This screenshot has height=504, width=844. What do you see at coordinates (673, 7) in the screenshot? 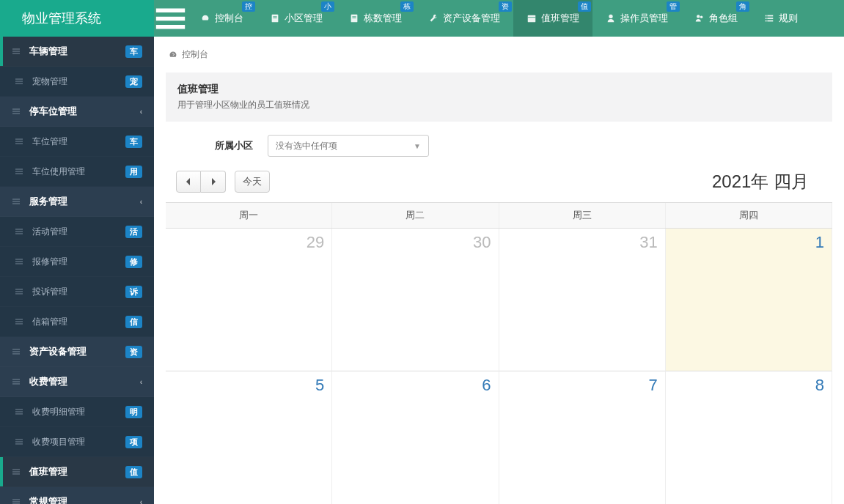
I see `tab-badge: 管` at bounding box center [673, 7].